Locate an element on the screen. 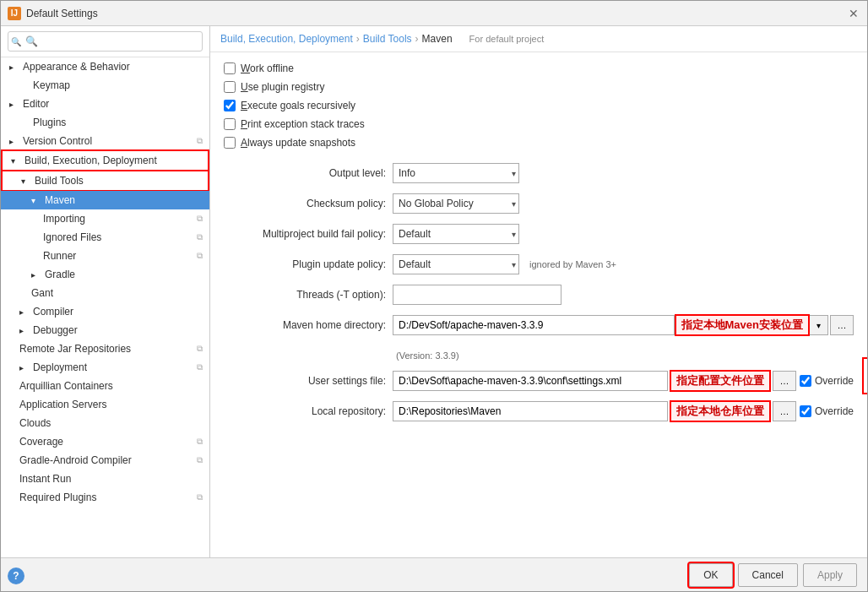 This screenshot has height=592, width=868. execute-goals-checkbox is located at coordinates (230, 106).